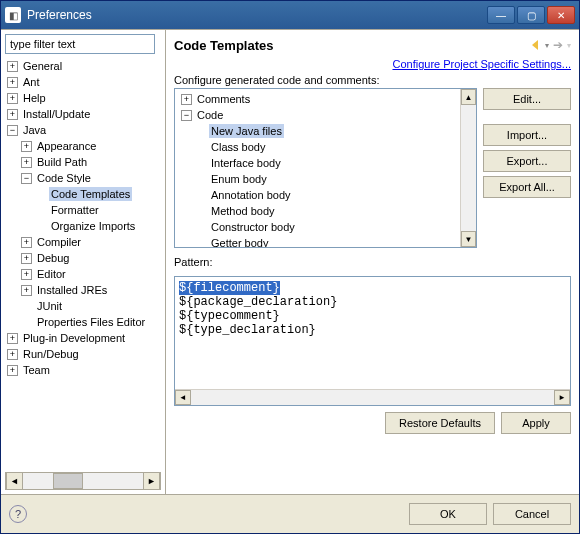  I want to click on tree-item: +Compiler, so click(83, 242).